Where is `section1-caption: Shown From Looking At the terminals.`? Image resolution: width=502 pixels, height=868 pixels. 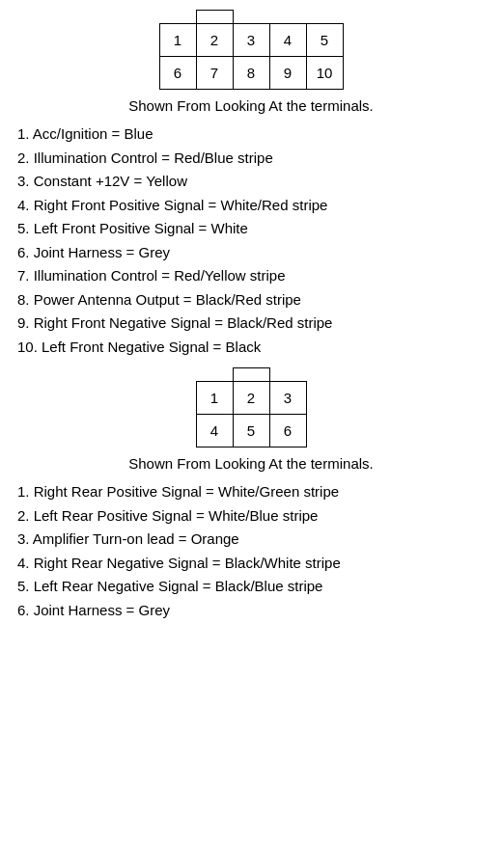 section1-caption: Shown From Looking At the terminals. is located at coordinates (251, 106).